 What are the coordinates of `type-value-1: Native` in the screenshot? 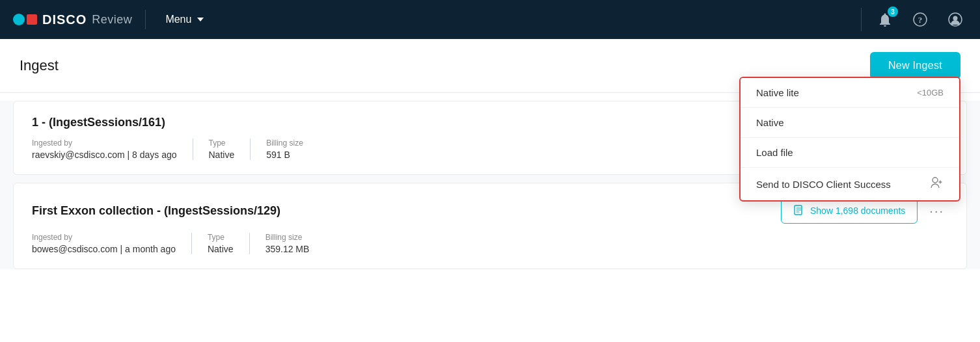 It's located at (222, 155).